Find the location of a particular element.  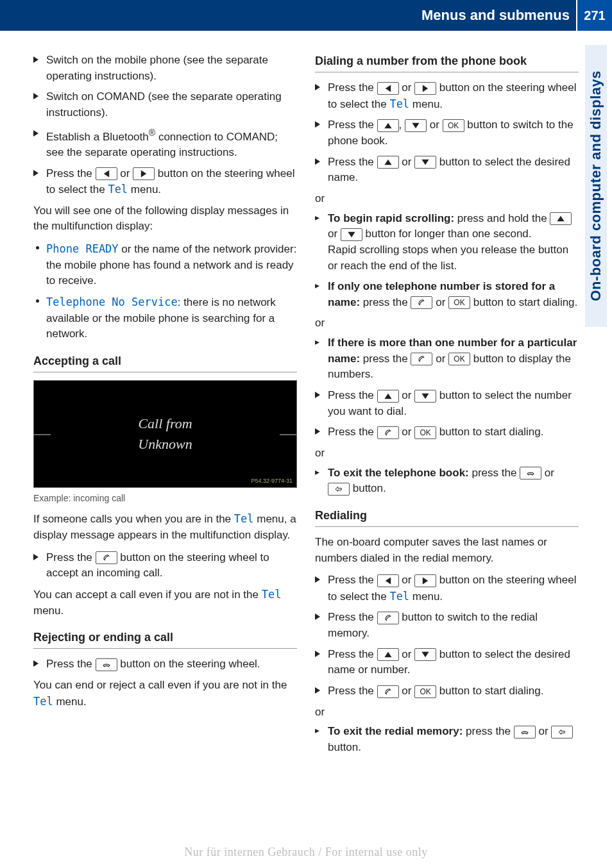

para: You will see one of the following displa… is located at coordinates (166, 219).